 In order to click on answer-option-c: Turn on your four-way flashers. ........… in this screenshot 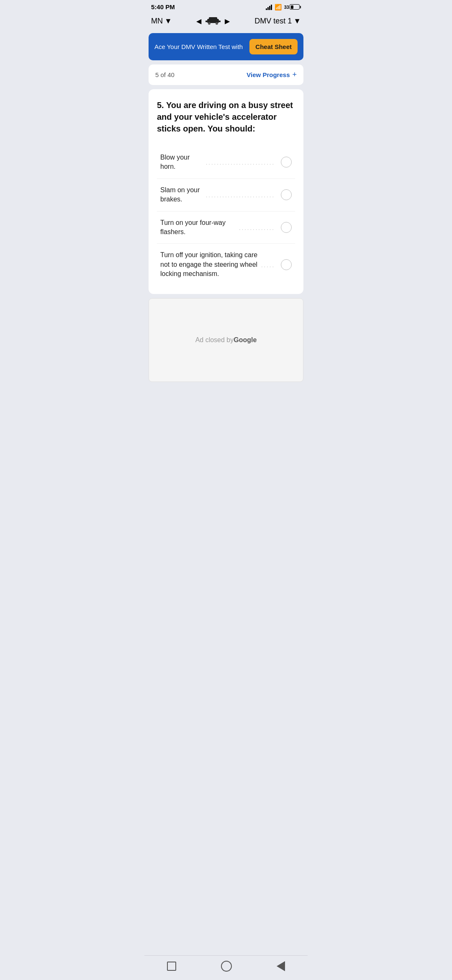, I will do `click(226, 228)`.